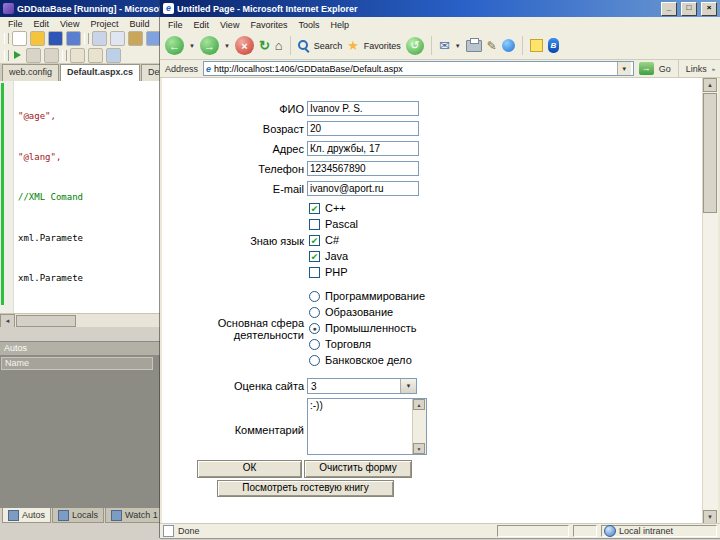 This screenshot has width=720, height=540. I want to click on back-icon: ←, so click(174, 46).